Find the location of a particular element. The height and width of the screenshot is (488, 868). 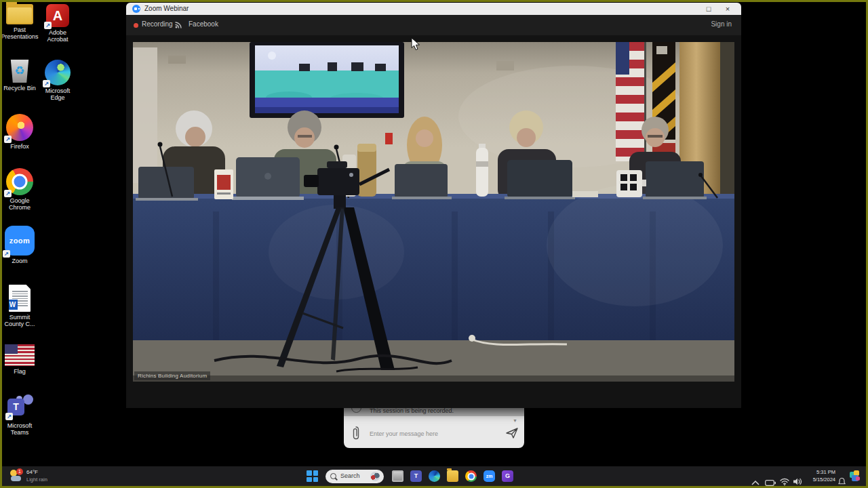

battery-icon is located at coordinates (770, 481).